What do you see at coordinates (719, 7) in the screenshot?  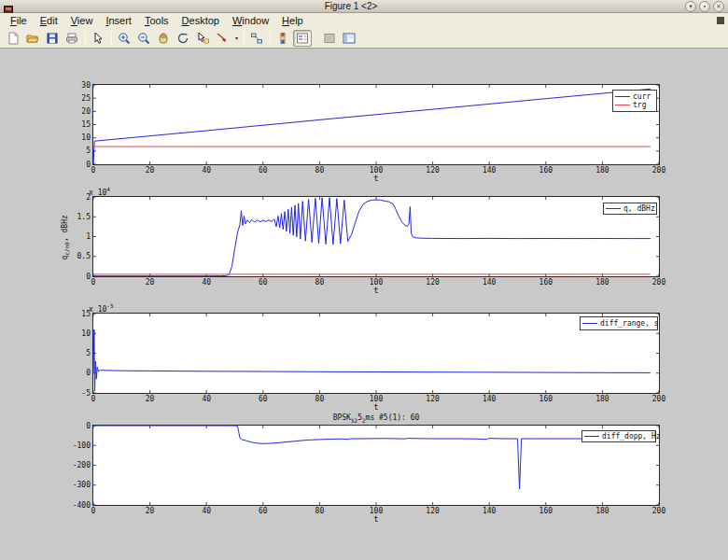 I see `close-button: ✕` at bounding box center [719, 7].